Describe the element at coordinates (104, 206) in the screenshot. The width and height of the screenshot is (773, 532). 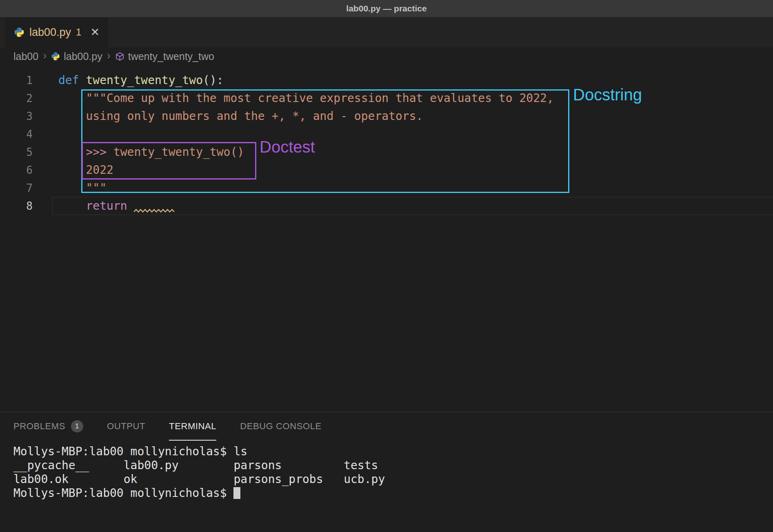
I see `code-text: return` at that location.